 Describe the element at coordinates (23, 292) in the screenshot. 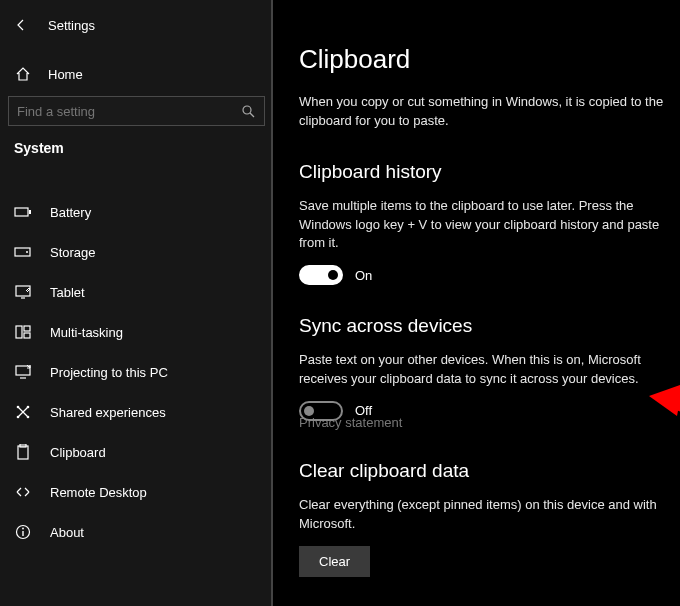

I see `tablet-icon` at that location.